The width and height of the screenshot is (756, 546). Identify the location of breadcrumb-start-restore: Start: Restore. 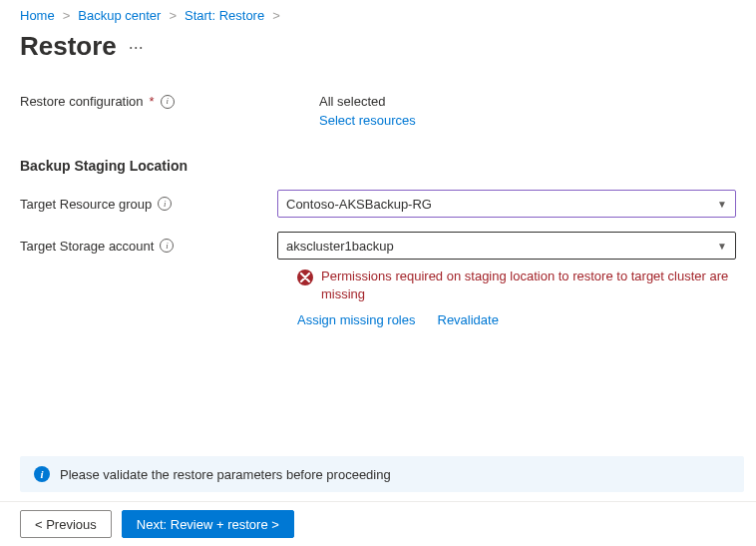
(224, 16).